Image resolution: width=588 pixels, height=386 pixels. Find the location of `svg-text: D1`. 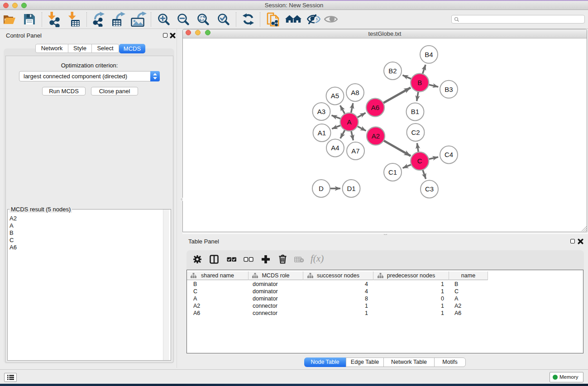

svg-text: D1 is located at coordinates (351, 188).